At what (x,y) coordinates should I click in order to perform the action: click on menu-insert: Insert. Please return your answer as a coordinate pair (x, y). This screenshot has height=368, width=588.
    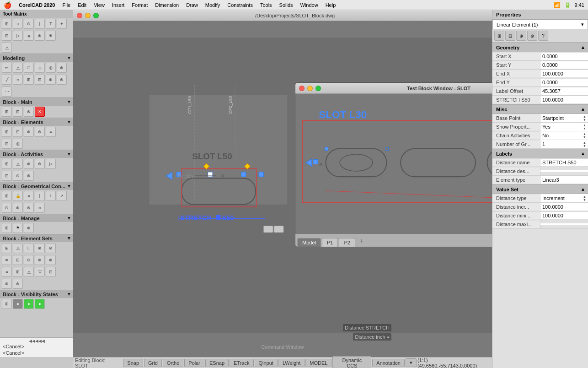
    Looking at the image, I should click on (118, 5).